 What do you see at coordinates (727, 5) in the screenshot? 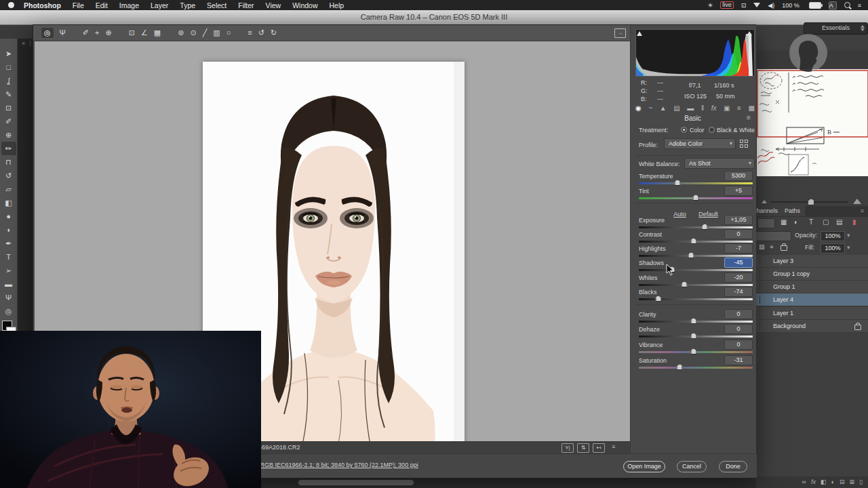
I see `live-status-icon: live` at bounding box center [727, 5].